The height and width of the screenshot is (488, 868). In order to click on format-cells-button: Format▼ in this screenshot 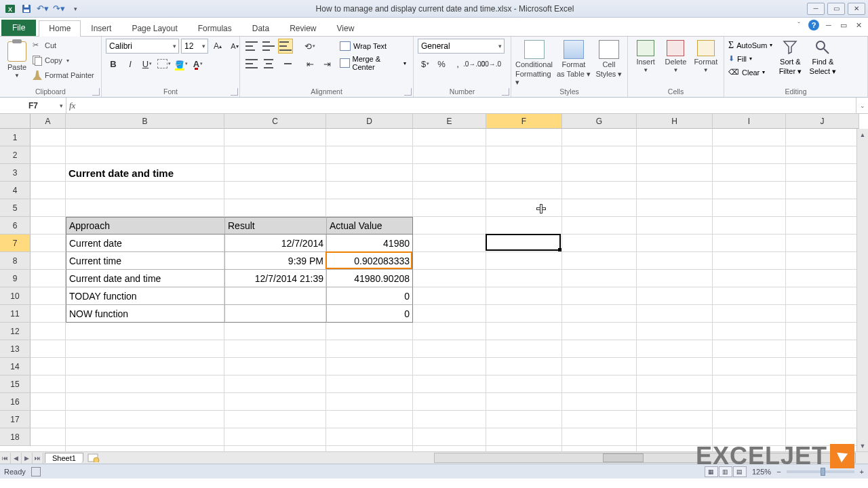, I will do `click(706, 56)`.